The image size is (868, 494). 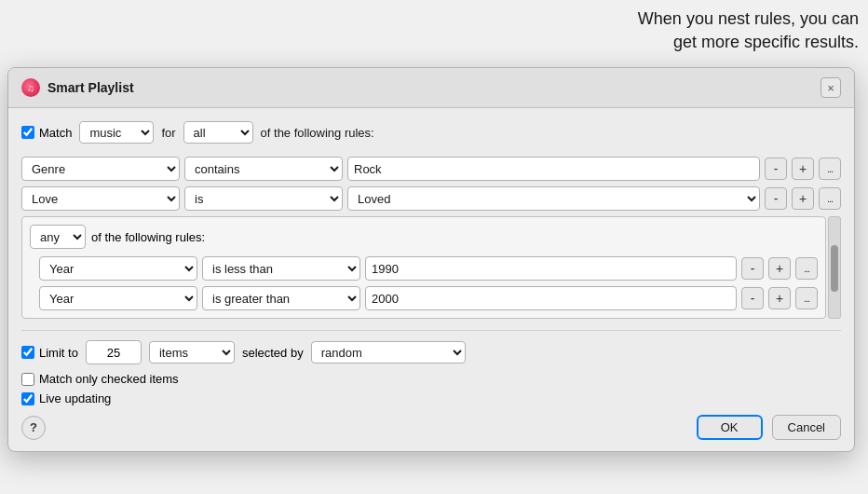 What do you see at coordinates (264, 199) in the screenshot?
I see `love-condition-select: is` at bounding box center [264, 199].